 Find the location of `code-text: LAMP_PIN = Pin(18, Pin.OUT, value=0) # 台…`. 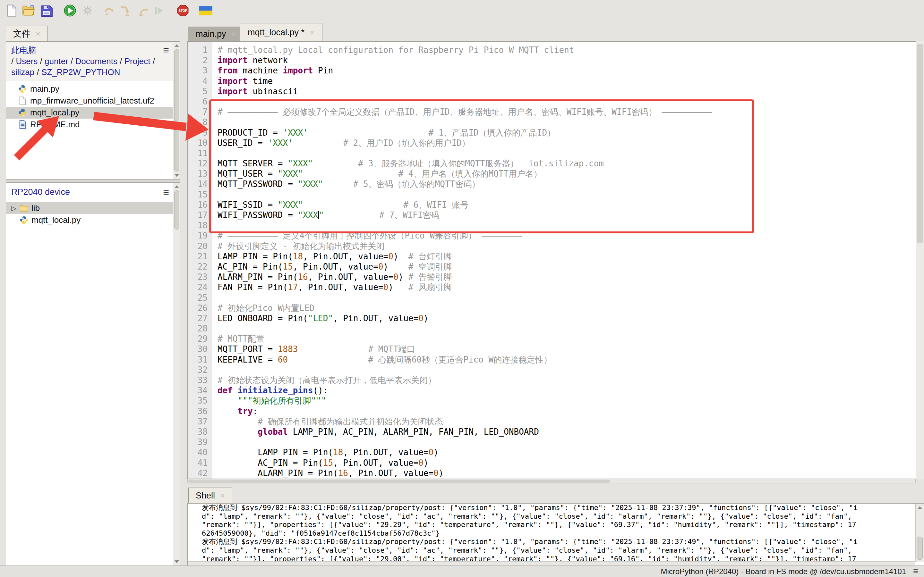

code-text: LAMP_PIN = Pin(18, Pin.OUT, value=0) # 台… is located at coordinates (332, 256).